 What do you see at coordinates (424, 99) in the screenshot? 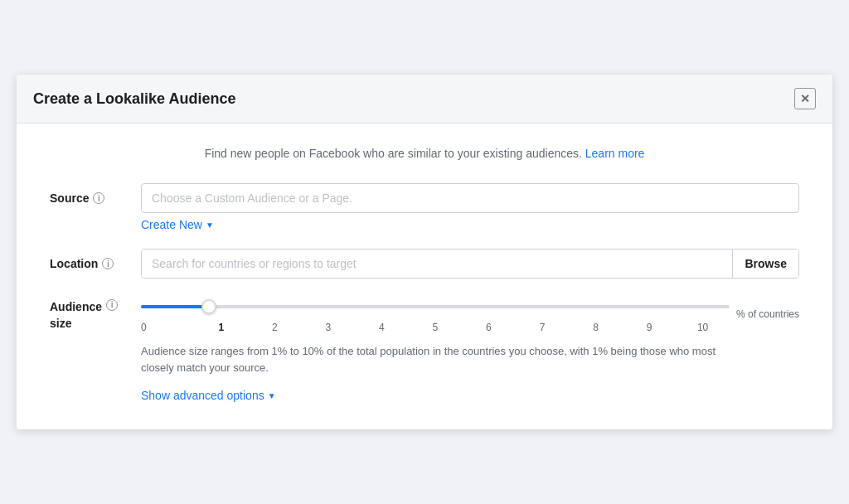
I see `dialog-header: Create a Lookalike Audience ✕` at bounding box center [424, 99].